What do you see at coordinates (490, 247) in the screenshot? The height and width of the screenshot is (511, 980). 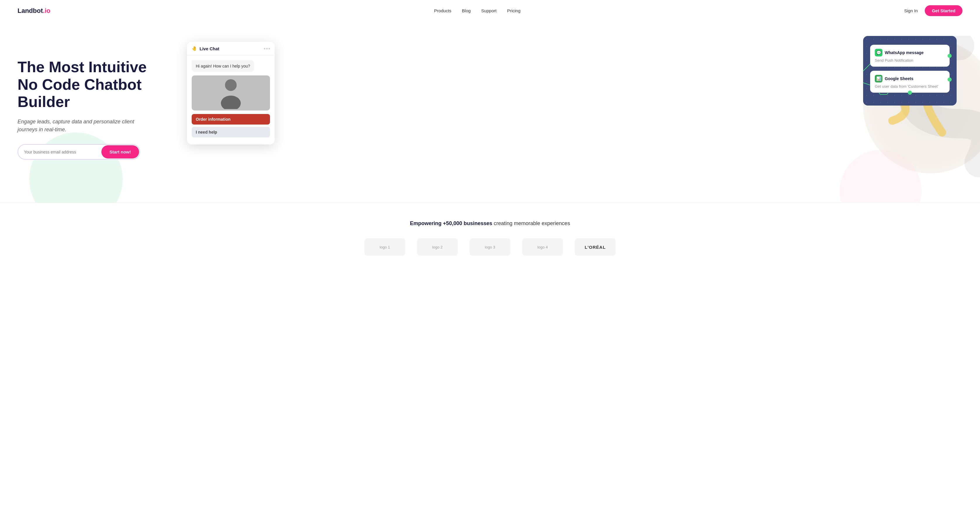 I see `logo-3: logo 3` at bounding box center [490, 247].